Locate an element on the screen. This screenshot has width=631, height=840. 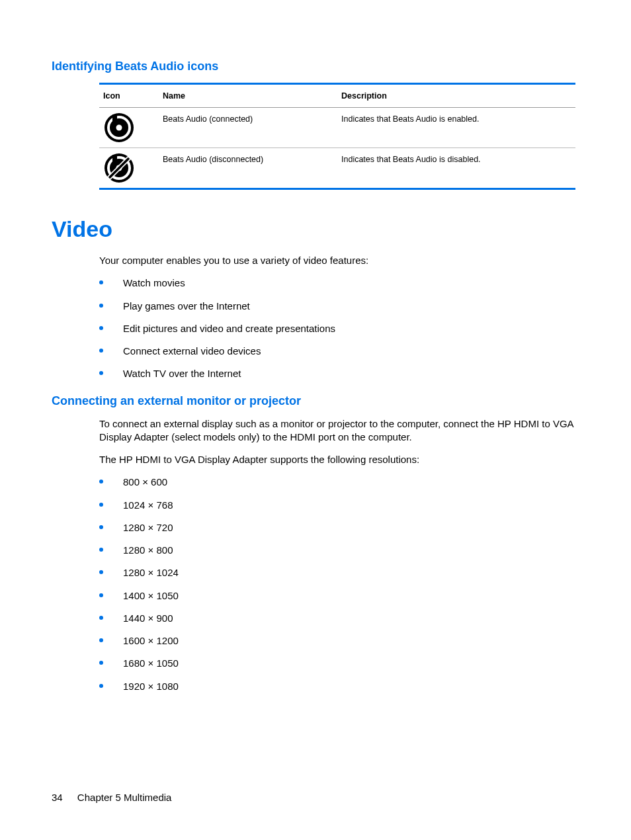
list-item: Play games over the Internet is located at coordinates (339, 306).